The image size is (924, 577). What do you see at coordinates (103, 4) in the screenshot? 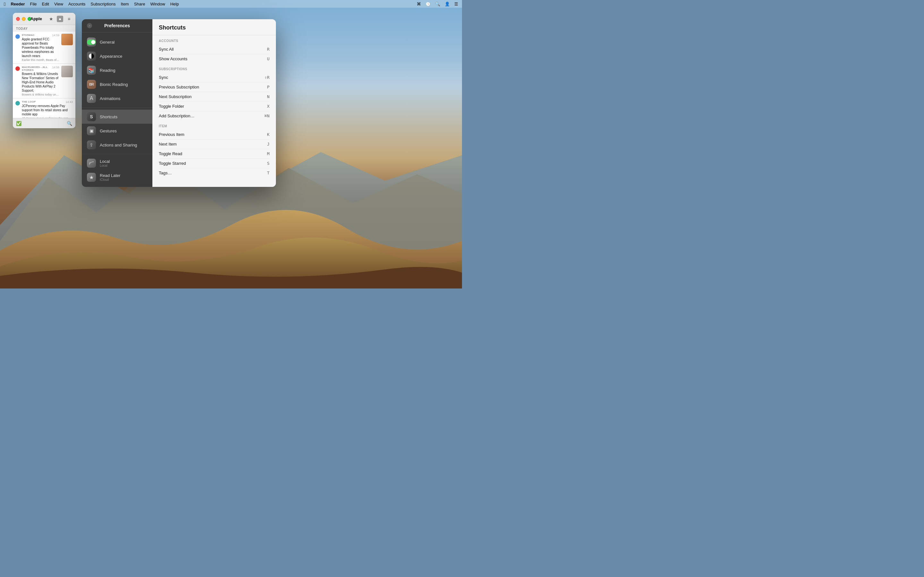
I see `menubar-subscriptions: Subscriptions` at bounding box center [103, 4].